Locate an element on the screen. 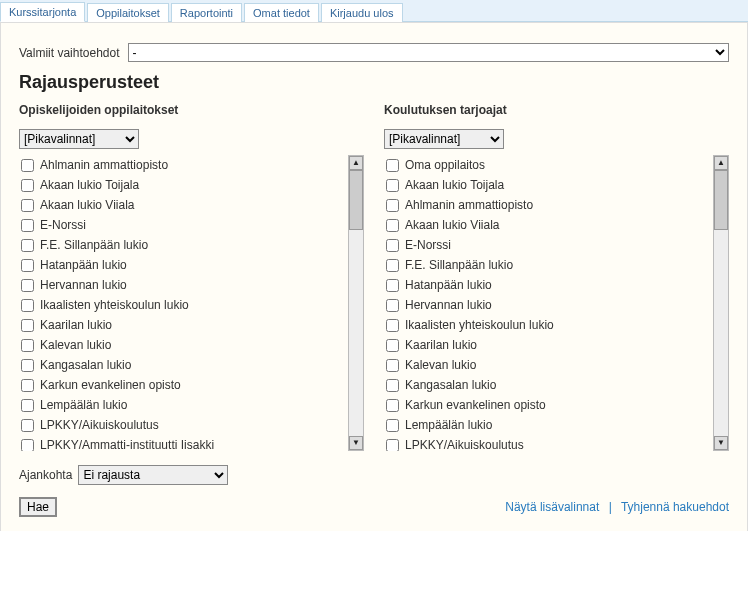  tab-kirjaudu-ulos: Kirjaudu ulos is located at coordinates (362, 12).